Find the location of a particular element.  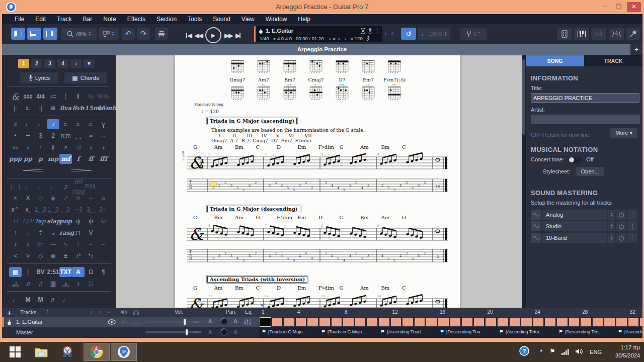

ottava-bassa-icon: 8vb is located at coordinates (78, 108).